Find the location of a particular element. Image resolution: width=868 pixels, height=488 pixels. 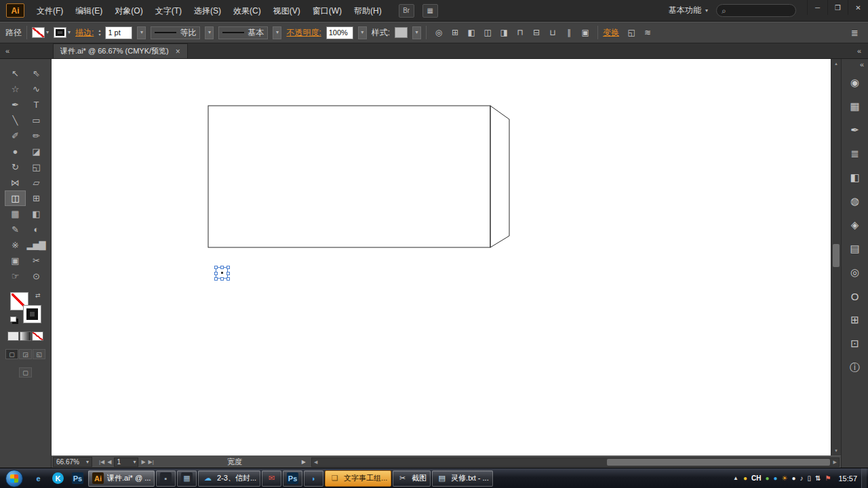

taskbar-mail-button: ✉ is located at coordinates (271, 479).